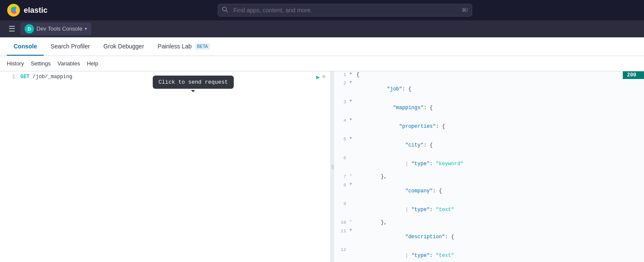  I want to click on resp-fold-10: ^, so click(353, 222).